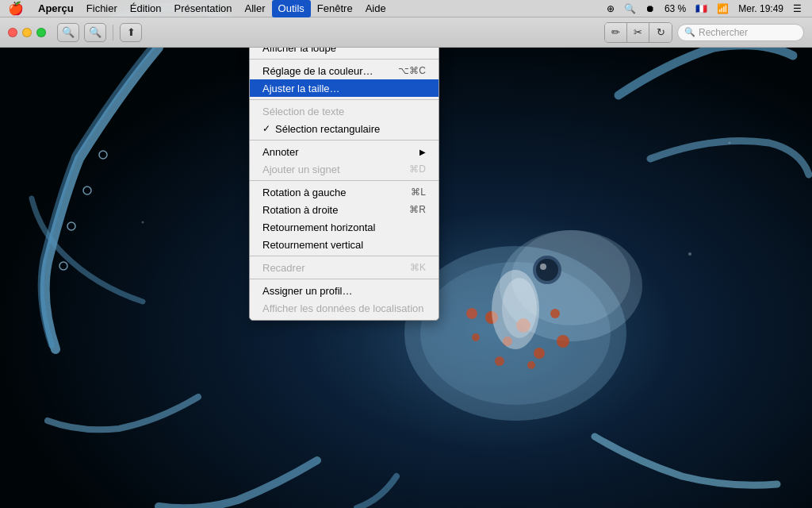 The height and width of the screenshot is (508, 812). What do you see at coordinates (344, 192) in the screenshot?
I see `menu-rotation-gauche: Rotation à gauche ⌘L` at bounding box center [344, 192].